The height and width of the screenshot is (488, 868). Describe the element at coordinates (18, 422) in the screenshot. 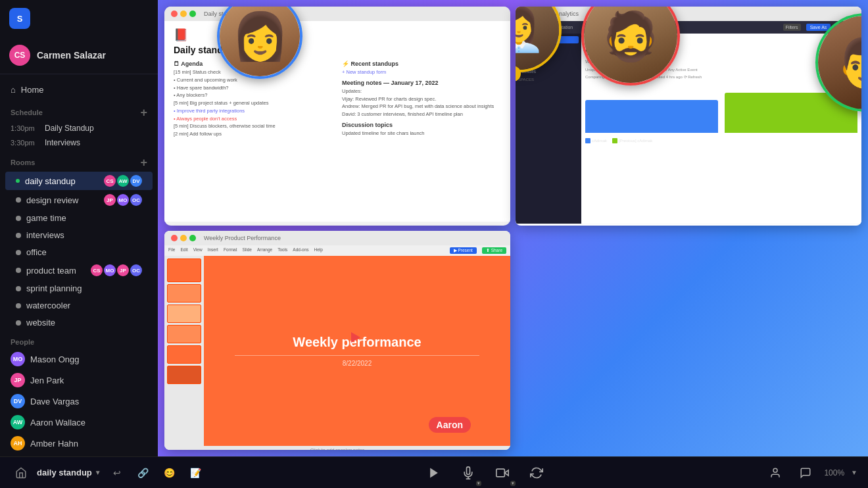

I see `avatar-aaron: AW` at that location.